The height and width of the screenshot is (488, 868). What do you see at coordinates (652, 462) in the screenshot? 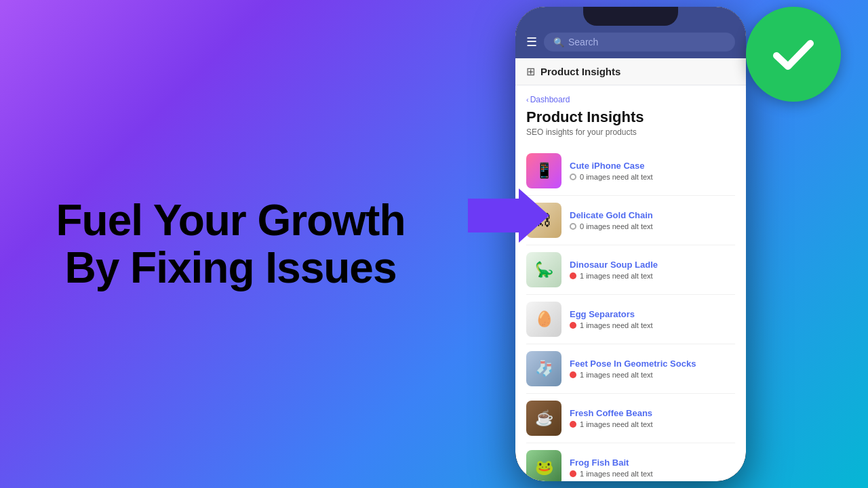
I see `product-name: Frog Fish Bait` at bounding box center [652, 462].